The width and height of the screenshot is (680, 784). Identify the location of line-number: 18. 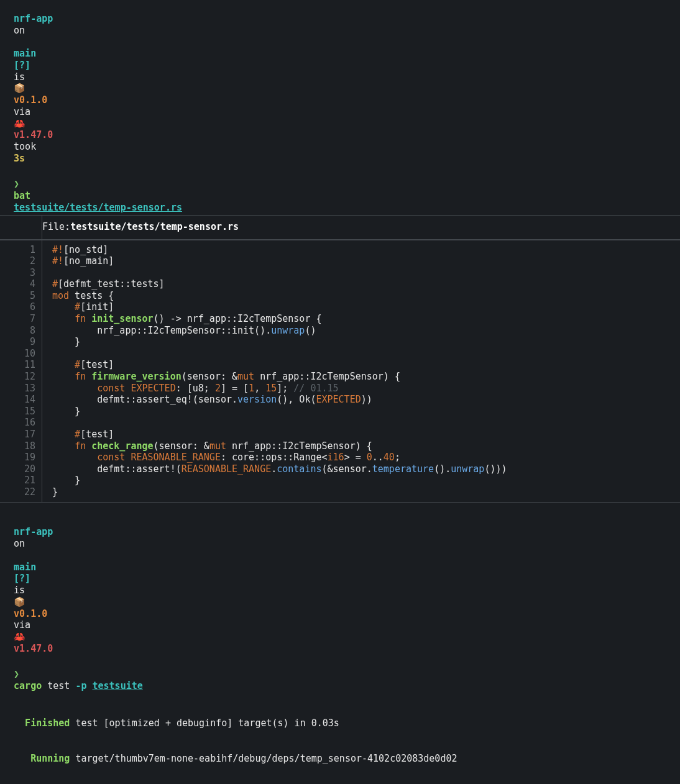
(17, 446).